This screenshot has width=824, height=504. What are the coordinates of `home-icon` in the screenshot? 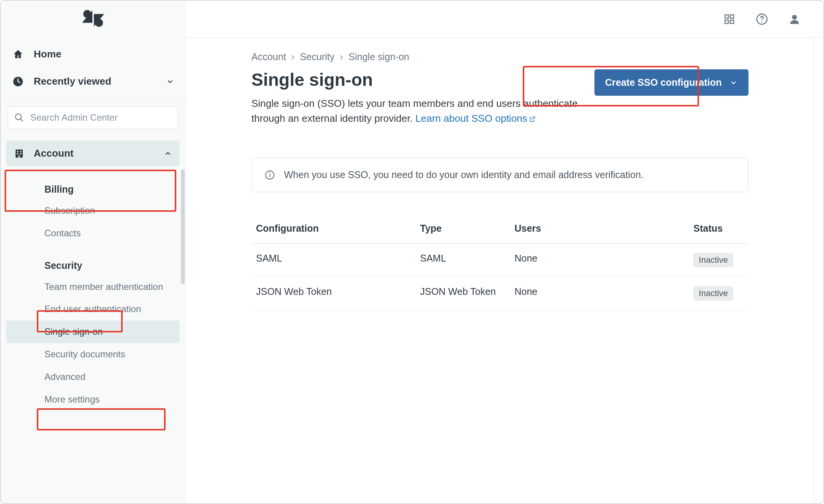 It's located at (18, 54).